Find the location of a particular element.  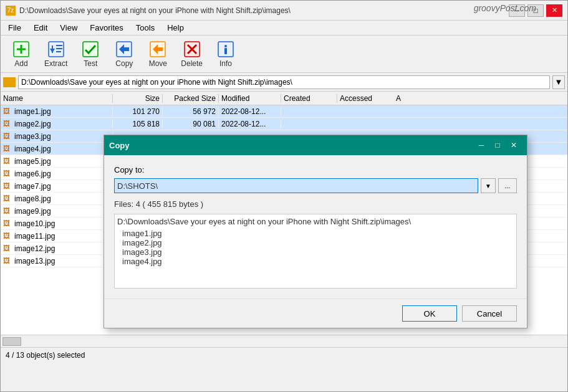

copy-destination-input is located at coordinates (296, 186).